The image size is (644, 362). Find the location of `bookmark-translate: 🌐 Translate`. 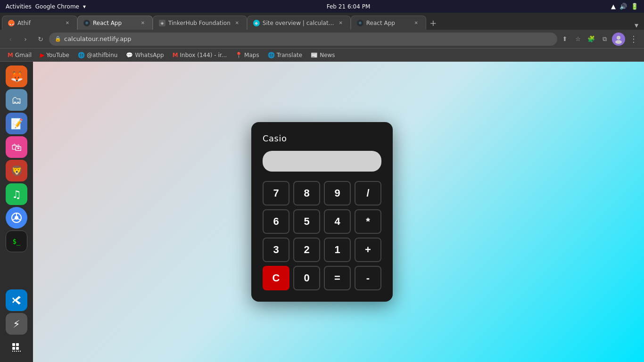

bookmark-translate: 🌐 Translate is located at coordinates (285, 55).